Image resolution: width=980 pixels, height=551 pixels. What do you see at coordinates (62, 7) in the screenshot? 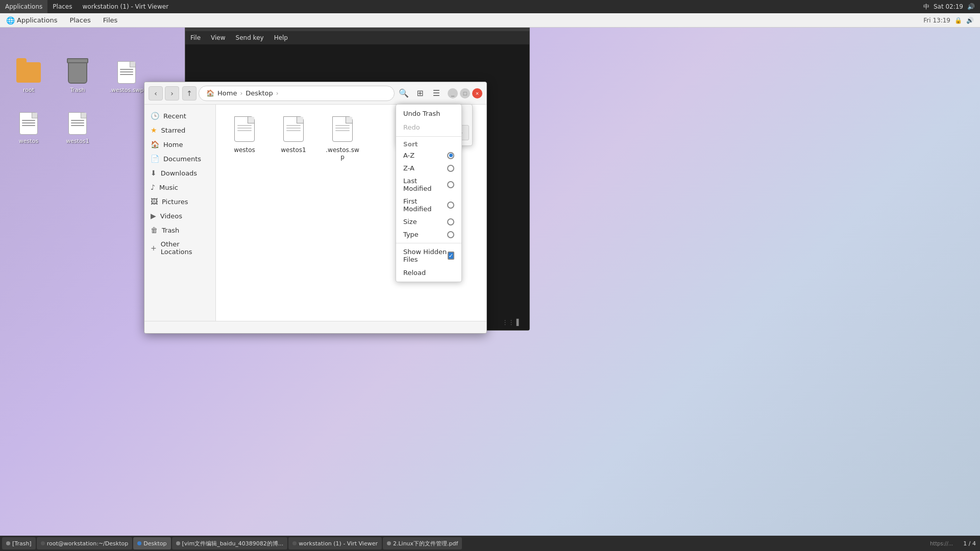
I see `sys-places-btn: Places` at bounding box center [62, 7].